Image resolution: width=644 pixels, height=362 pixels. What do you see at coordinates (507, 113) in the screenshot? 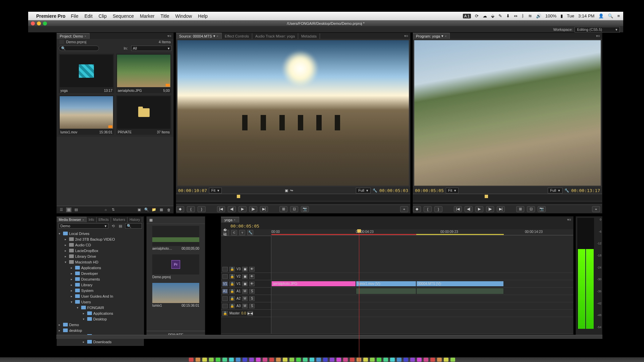
I see `program-viewport` at bounding box center [507, 113].